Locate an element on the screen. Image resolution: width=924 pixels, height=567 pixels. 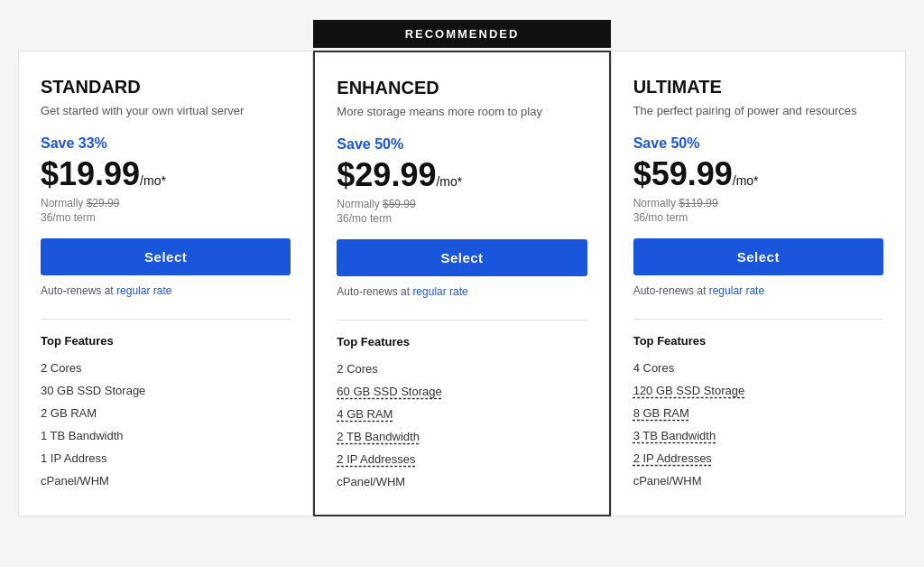
top-features-label-enhanced: Top Features is located at coordinates (462, 341).